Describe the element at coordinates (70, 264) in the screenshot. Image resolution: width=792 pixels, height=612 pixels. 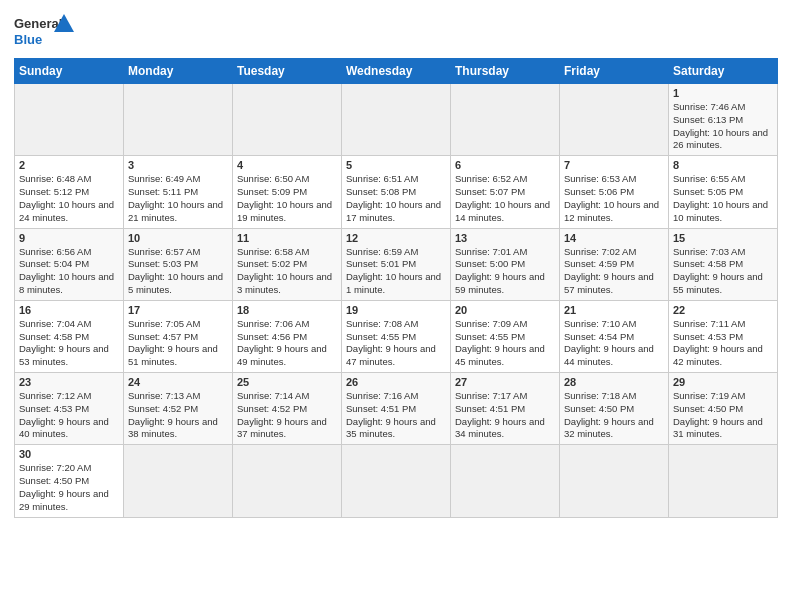
I see `calendar-day-cell: 9Sunrise: 6:56 AM Sunset: 5:04 PM Daylig…` at that location.